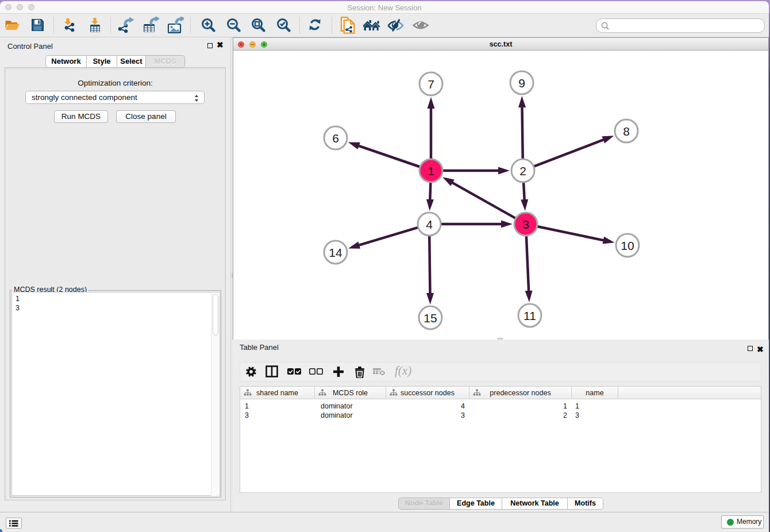 This screenshot has height=532, width=770. Describe the element at coordinates (522, 83) in the screenshot. I see `svg-text: 9` at that location.